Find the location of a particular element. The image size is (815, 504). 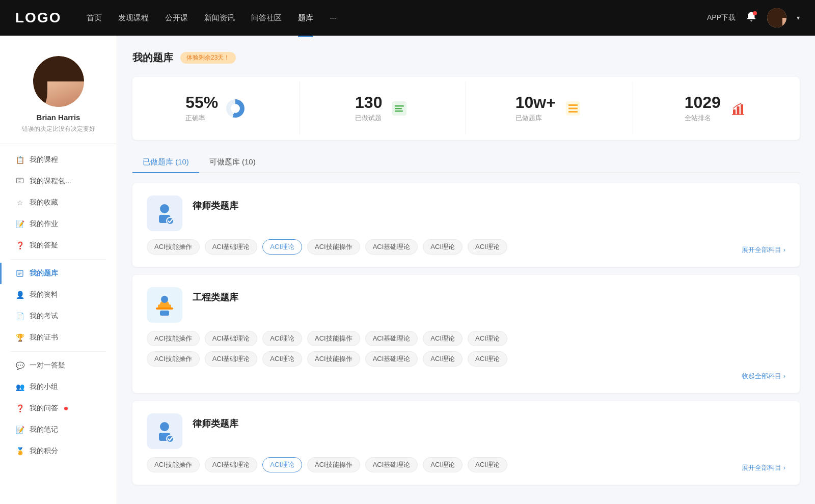

sidebar-item-certificates: 🏆 我的证书 is located at coordinates (58, 338).